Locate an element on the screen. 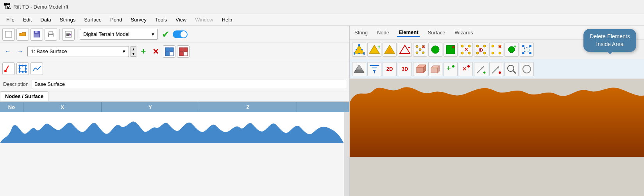  add-element-button: + is located at coordinates (451, 69).